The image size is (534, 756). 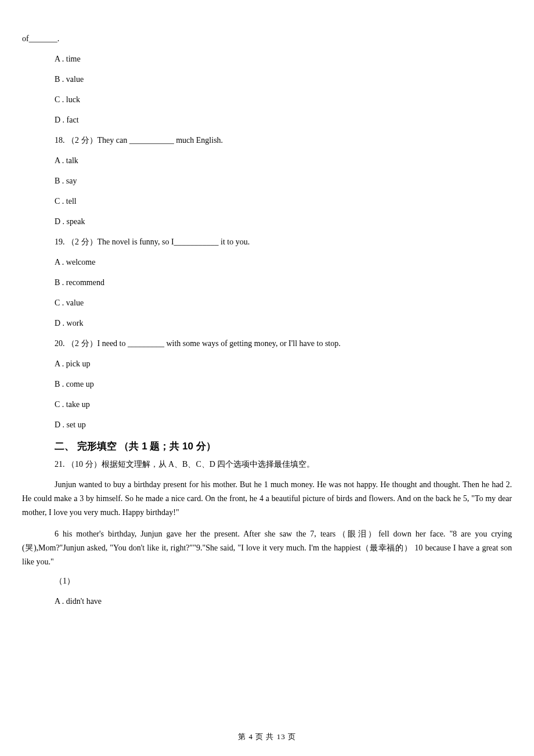 I want to click on q20-option-a: A . pick up, so click(x=267, y=364).